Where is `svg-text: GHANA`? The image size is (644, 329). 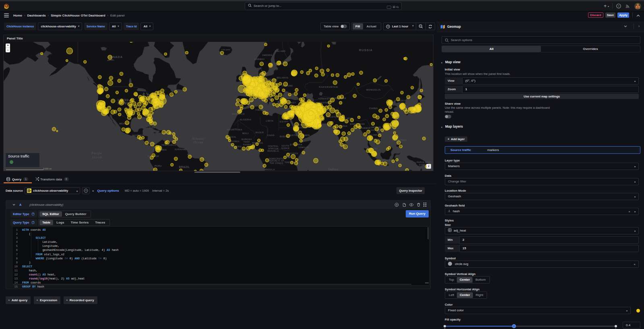 svg-text: GHANA is located at coordinates (247, 145).